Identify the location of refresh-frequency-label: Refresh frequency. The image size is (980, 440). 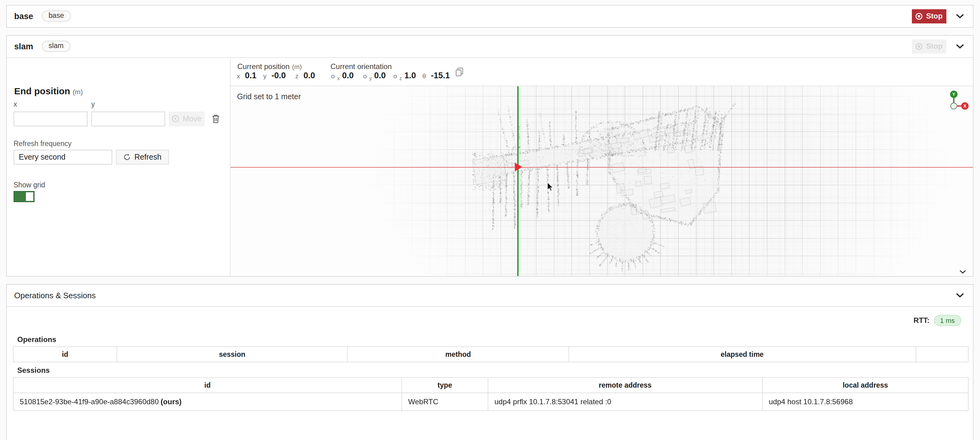
(43, 143).